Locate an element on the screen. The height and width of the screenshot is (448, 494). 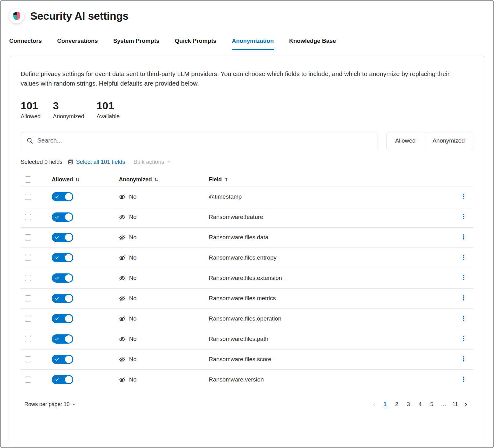
select-all-link: Select all 101 fields is located at coordinates (96, 162).